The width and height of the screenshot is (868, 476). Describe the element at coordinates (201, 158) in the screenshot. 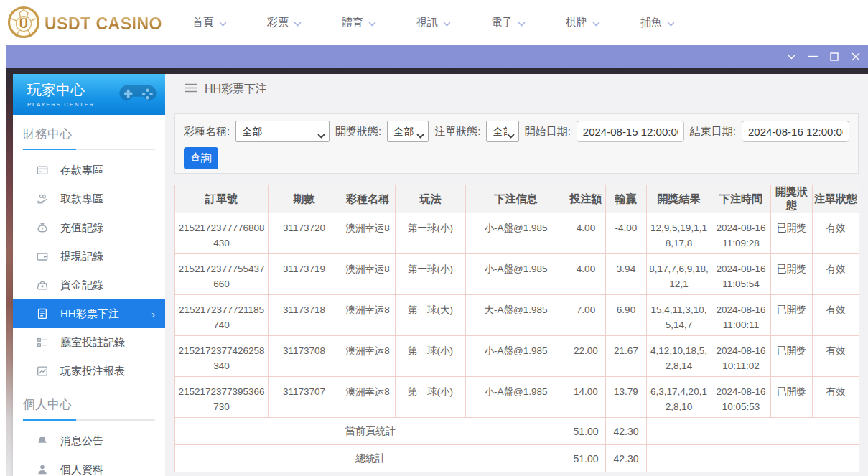

I see `query-button: 查詢` at that location.